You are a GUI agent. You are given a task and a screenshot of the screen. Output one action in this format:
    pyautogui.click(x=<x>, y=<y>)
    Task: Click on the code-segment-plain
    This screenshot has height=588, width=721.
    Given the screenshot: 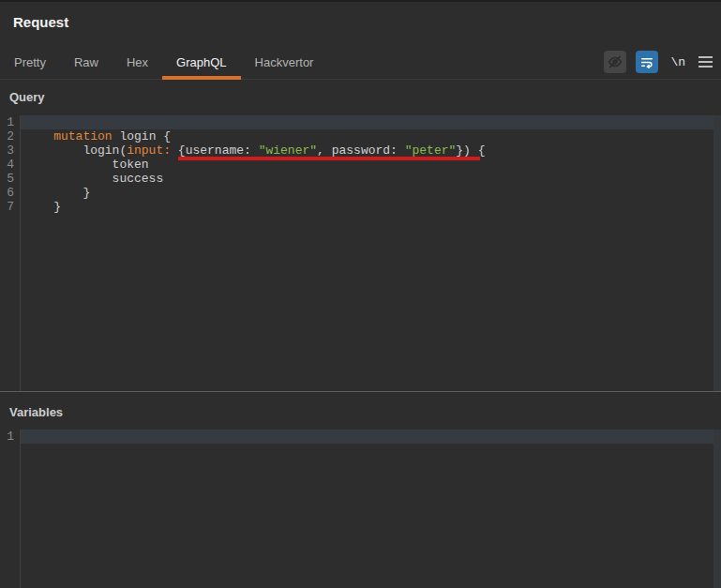 What is the action you would take?
    pyautogui.click(x=39, y=137)
    